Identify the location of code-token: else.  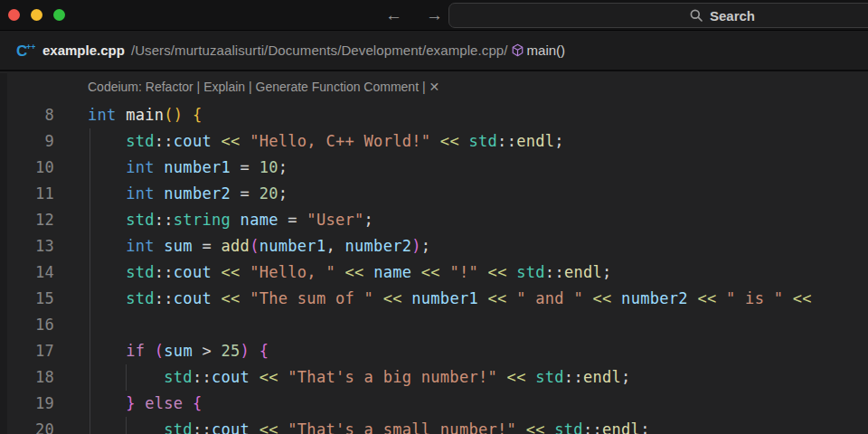
(164, 403).